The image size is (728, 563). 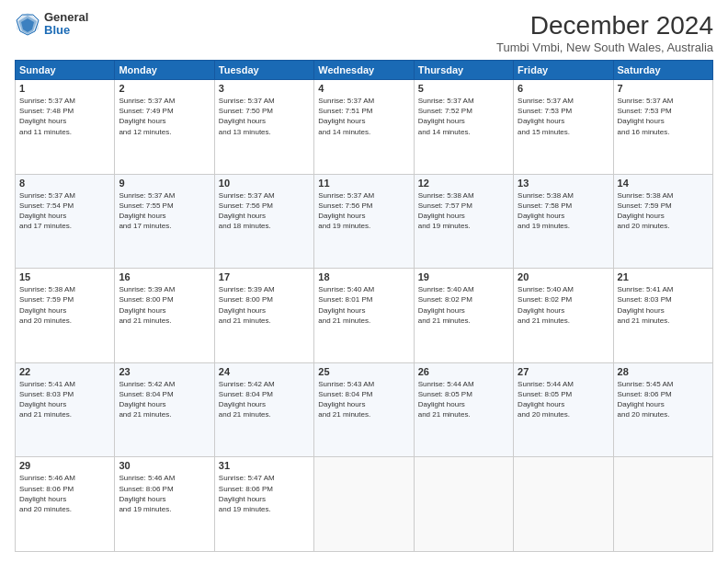 I want to click on day-number: 29, so click(x=64, y=465).